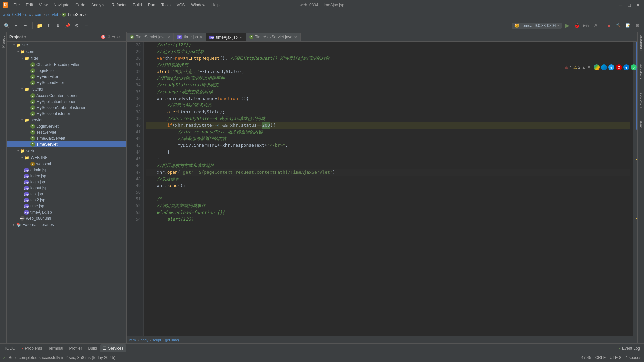 This screenshot has height=362, width=644. I want to click on brave-icon: b, so click(634, 67).